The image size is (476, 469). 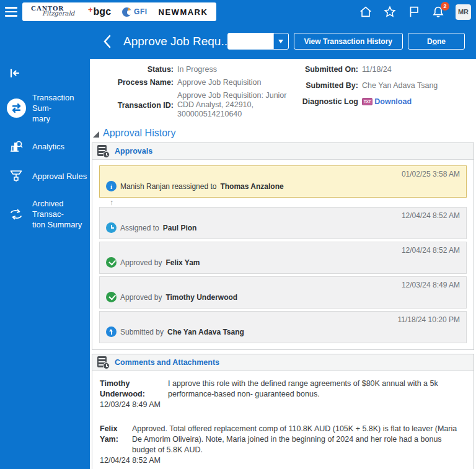 I want to click on actions-split-button: Actions, so click(x=258, y=41).